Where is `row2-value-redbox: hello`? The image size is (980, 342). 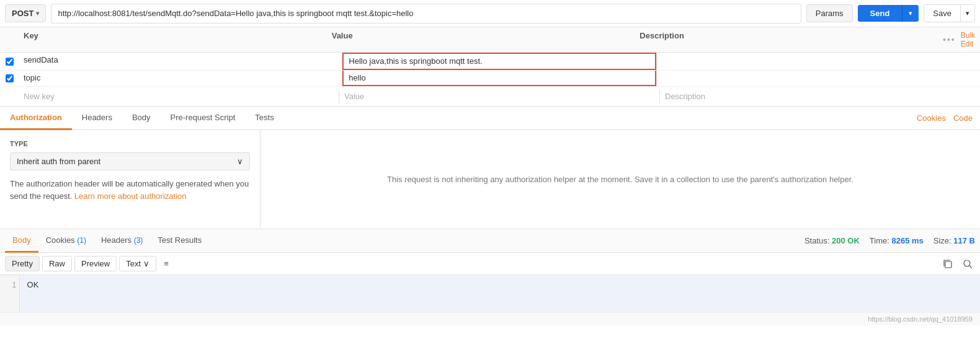 row2-value-redbox: hello is located at coordinates (499, 78).